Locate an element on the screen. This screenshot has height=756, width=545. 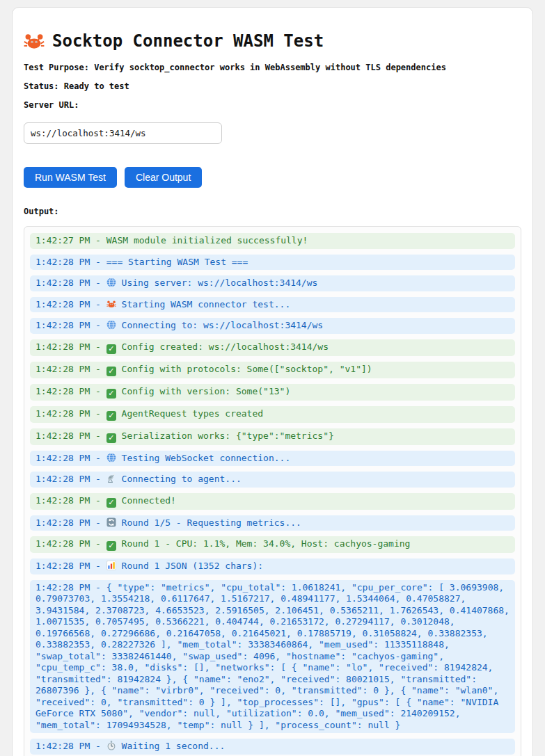
log-message: Config with version: Some("13") is located at coordinates (206, 391).